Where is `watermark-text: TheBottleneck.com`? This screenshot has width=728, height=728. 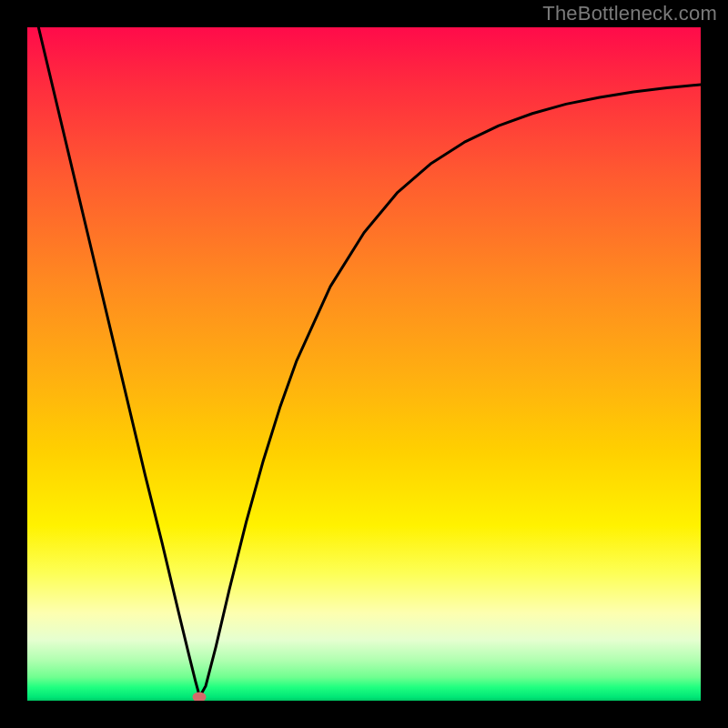
watermark-text: TheBottleneck.com is located at coordinates (630, 14).